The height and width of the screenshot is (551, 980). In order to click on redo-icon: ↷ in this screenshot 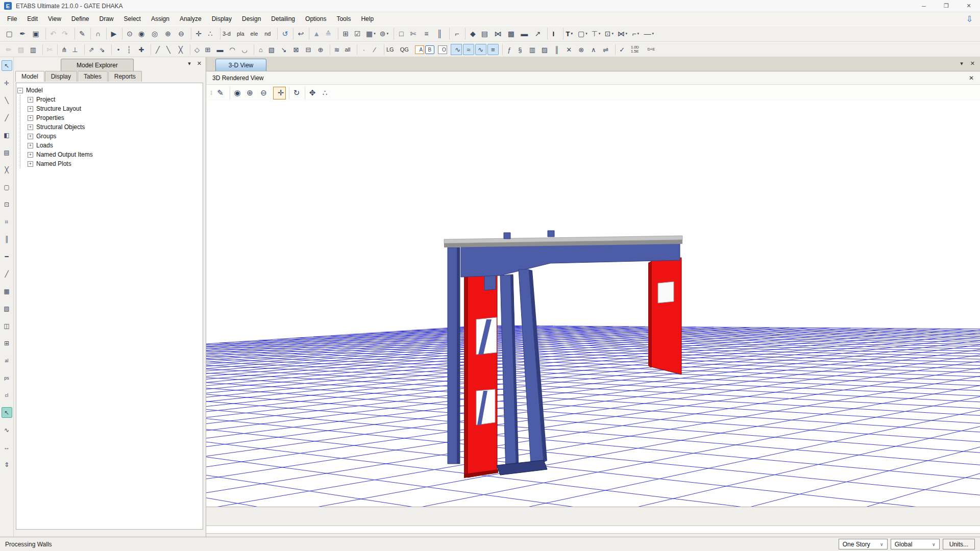, I will do `click(65, 34)`.